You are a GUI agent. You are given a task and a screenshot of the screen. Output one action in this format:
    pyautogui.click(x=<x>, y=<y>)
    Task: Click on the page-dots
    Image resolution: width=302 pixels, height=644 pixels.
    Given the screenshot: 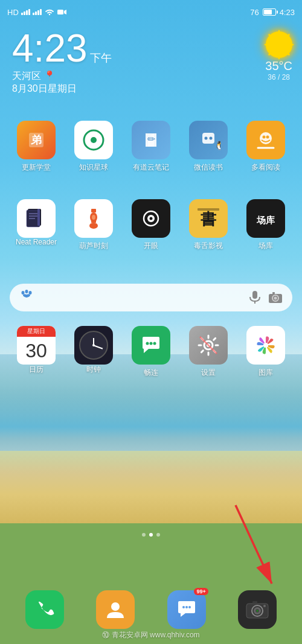 What is the action you would take?
    pyautogui.click(x=151, y=535)
    